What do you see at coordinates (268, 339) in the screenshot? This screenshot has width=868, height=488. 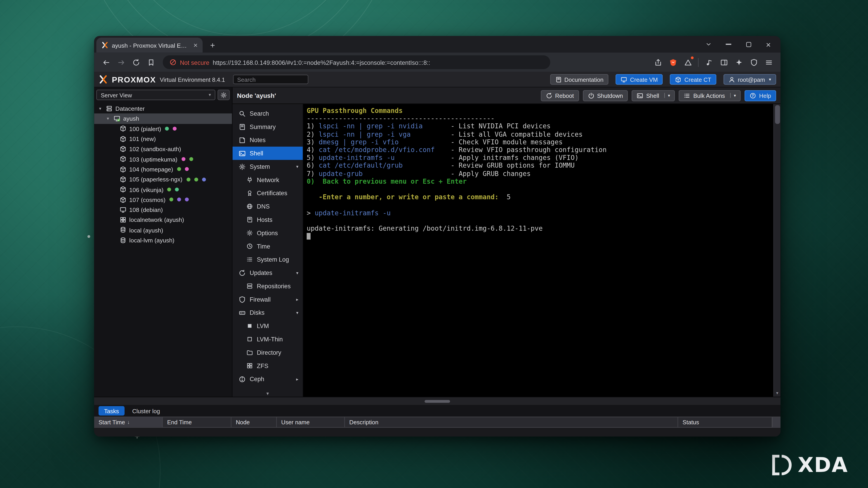 I see `menu-item-lvm-thin: LVM-Thin` at bounding box center [268, 339].